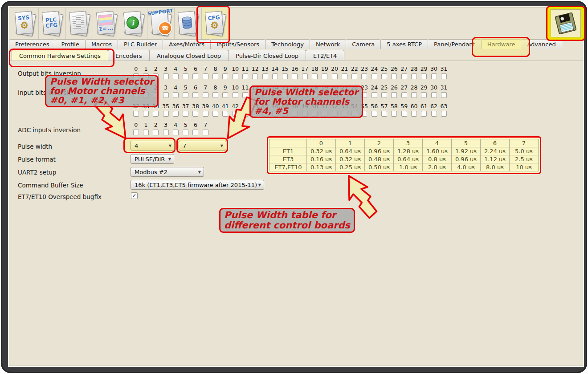 The image size is (588, 374). I want to click on tab-plc-builder: PLC Builder, so click(140, 44).